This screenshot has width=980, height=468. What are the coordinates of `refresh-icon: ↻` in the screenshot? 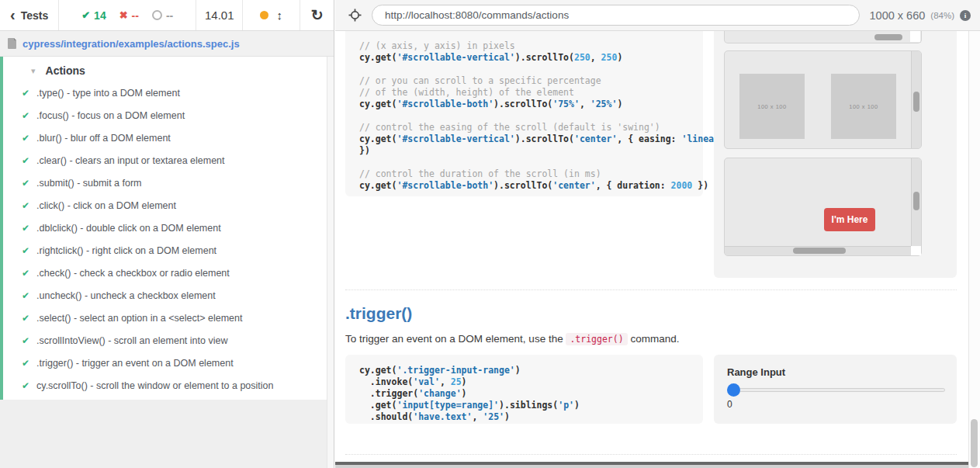 It's located at (317, 16).